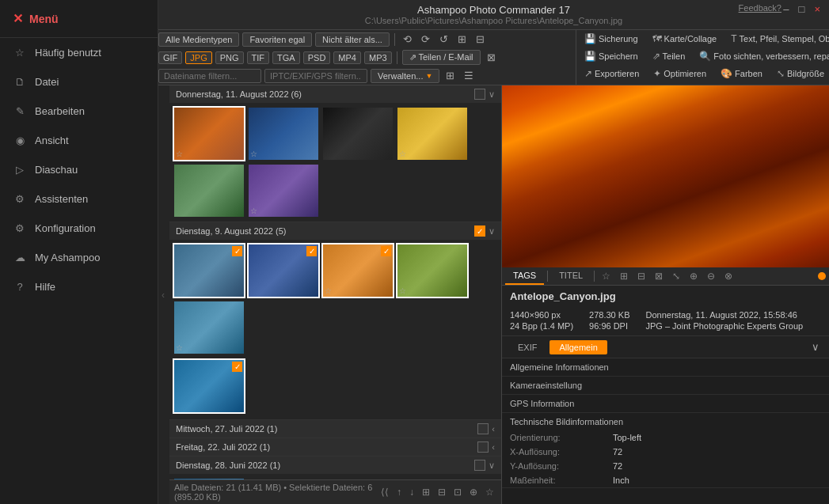  I want to click on tab-icon-7: ⊗, so click(728, 276).